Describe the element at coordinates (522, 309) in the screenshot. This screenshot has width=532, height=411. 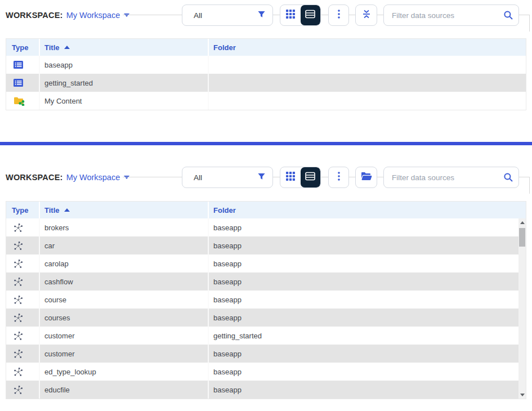
I see `vertical-scrollbar` at that location.